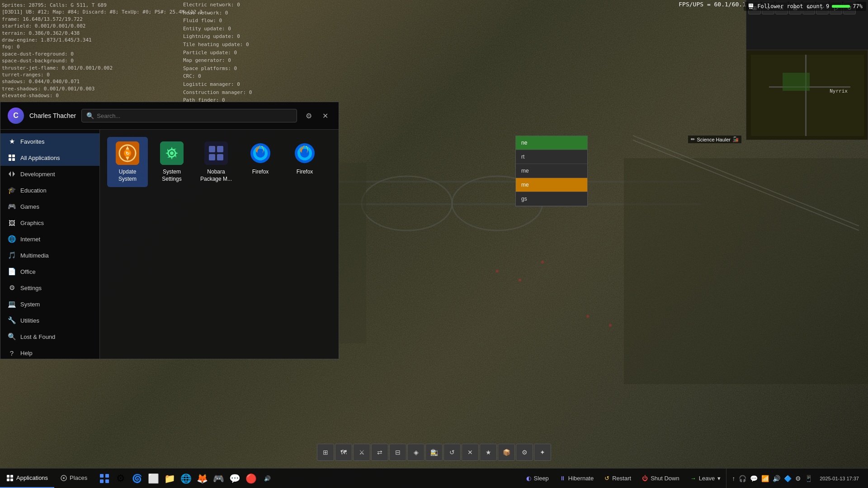 The width and height of the screenshot is (868, 488). What do you see at coordinates (362, 452) in the screenshot?
I see `toolbar-btn-sword: ⚔` at bounding box center [362, 452].